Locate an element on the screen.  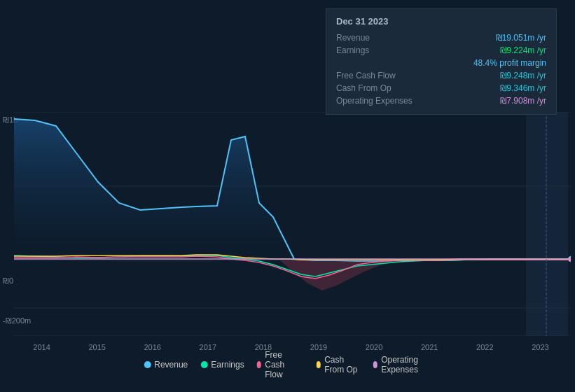
tooltip-row-margin: 48.4% profit margin is located at coordinates (441, 63).